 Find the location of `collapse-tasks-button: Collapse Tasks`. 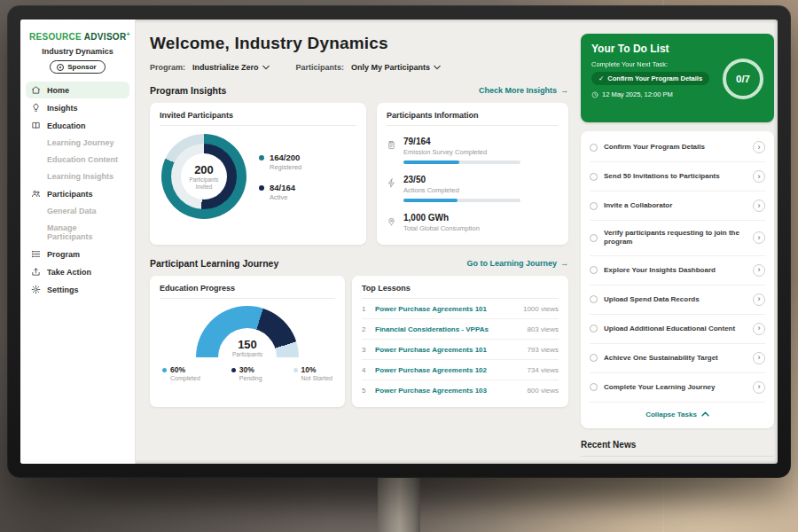

collapse-tasks-button: Collapse Tasks is located at coordinates (677, 415).